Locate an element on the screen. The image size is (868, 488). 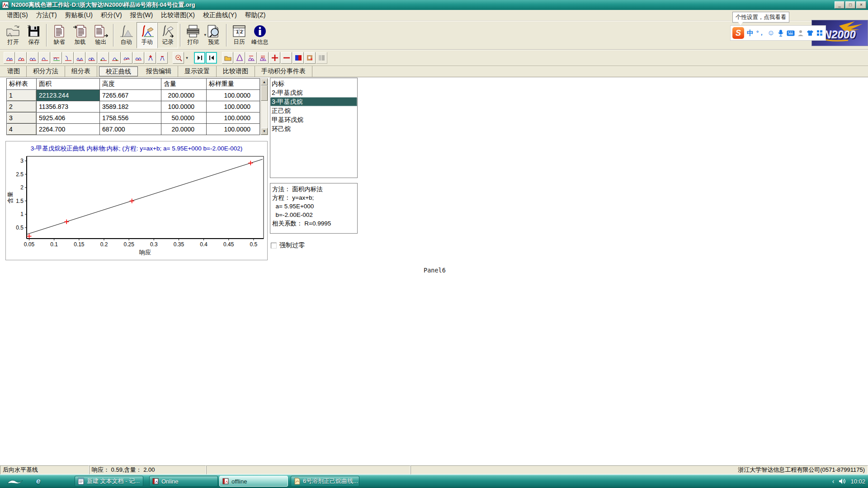
component-item-3-甲基戊烷: 3-甲基戊烷 is located at coordinates (314, 102).